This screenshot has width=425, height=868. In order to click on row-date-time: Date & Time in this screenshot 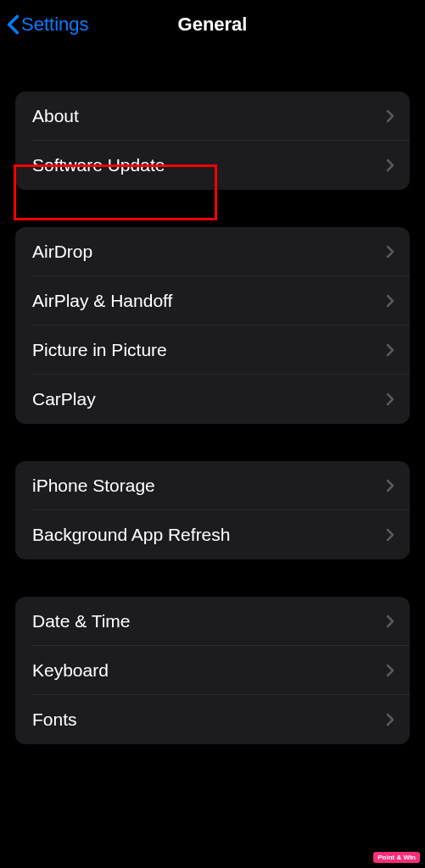, I will do `click(212, 621)`.